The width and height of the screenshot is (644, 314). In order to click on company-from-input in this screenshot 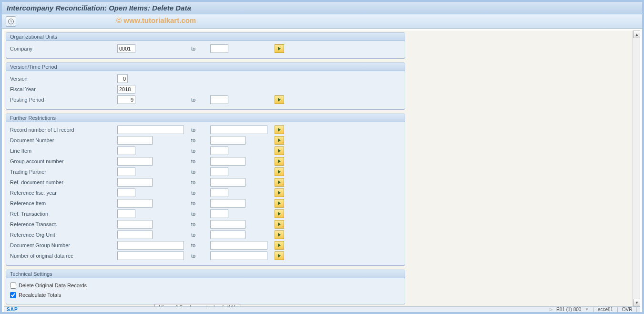, I will do `click(126, 49)`.